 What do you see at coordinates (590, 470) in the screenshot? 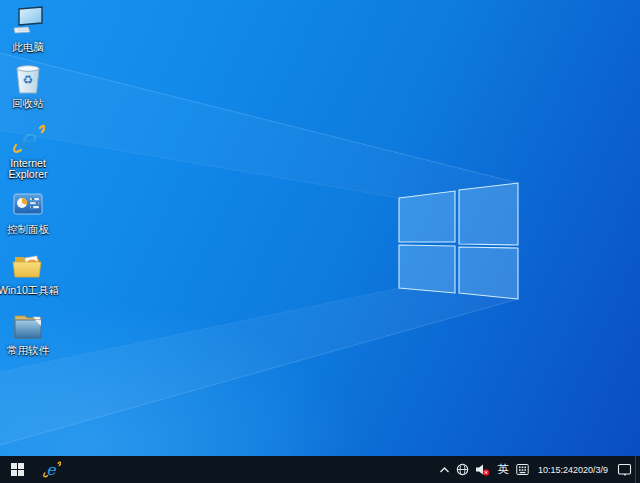
I see `clock-date: 2020/3/9` at bounding box center [590, 470].